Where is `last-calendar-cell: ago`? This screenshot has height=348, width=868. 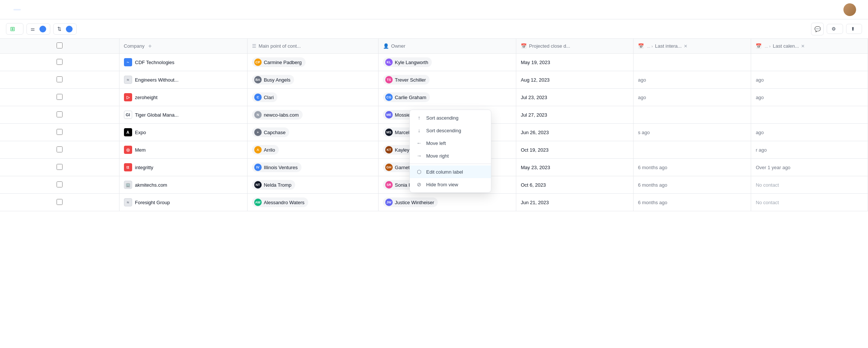 last-calendar-cell: ago is located at coordinates (810, 133).